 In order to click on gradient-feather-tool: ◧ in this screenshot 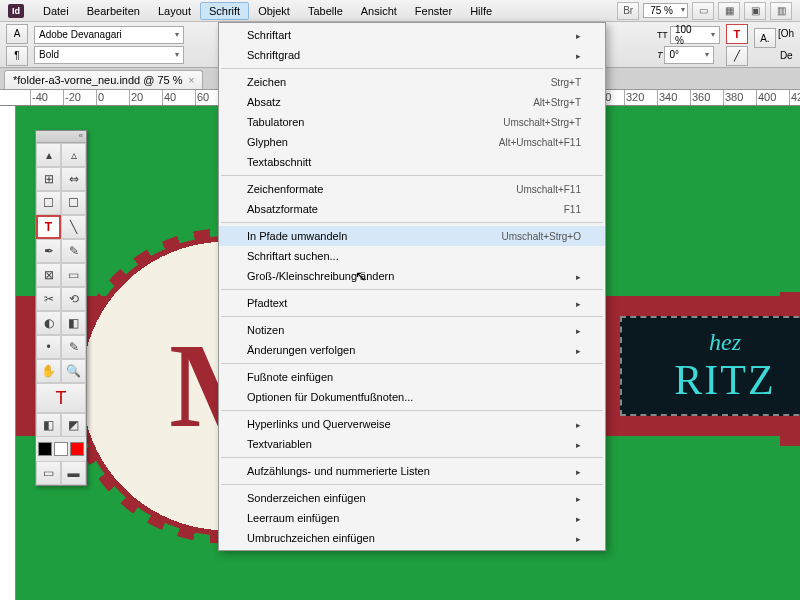, I will do `click(74, 323)`.